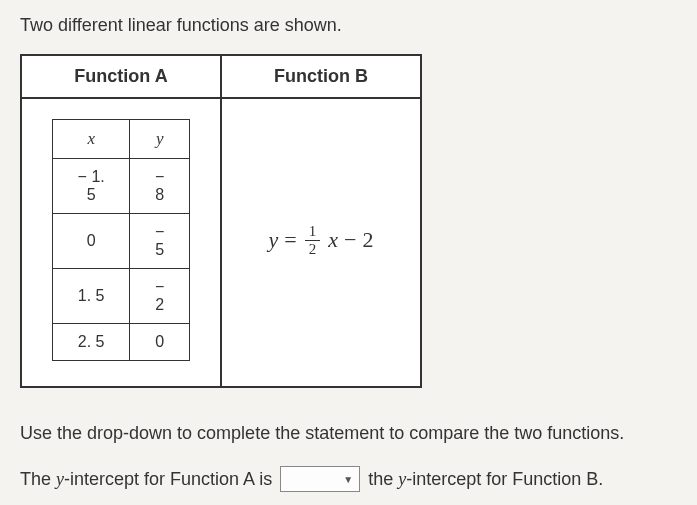  What do you see at coordinates (122, 296) in the screenshot?
I see `table-row: 1. 5 − 2` at bounding box center [122, 296].